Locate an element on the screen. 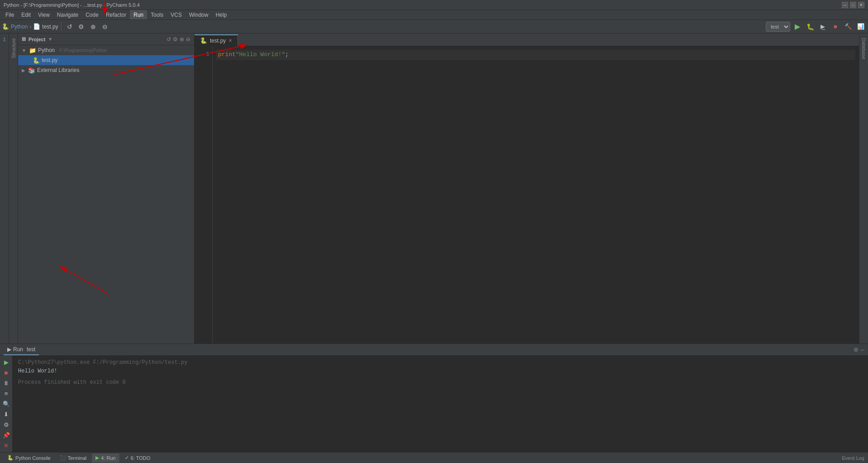 Image resolution: width=868 pixels, height=463 pixels. run-command: C:\Python27\python.exe F:/Programming/Py… is located at coordinates (441, 363).